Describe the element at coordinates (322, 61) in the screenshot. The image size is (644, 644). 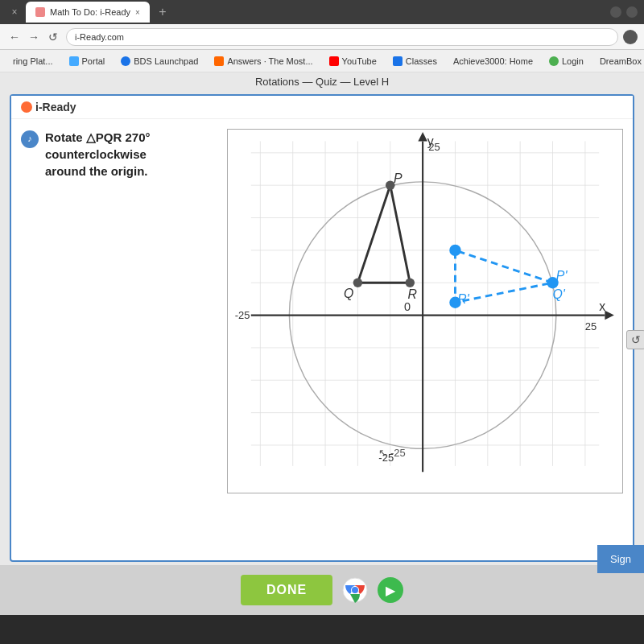
I see `bookmarks-bar: ring Plat... Portal BDS Launchpad Answer…` at that location.